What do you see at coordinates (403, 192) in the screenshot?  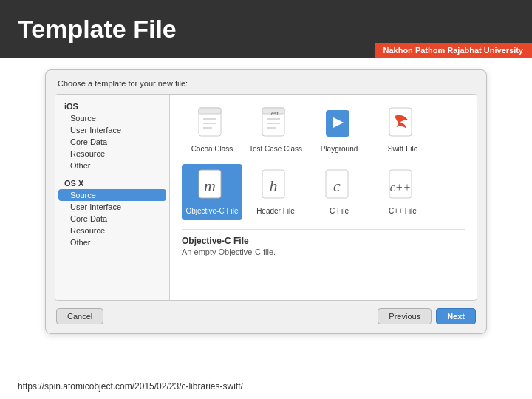 I see `file-item-cpp-file: c++ C++ File` at bounding box center [403, 192].